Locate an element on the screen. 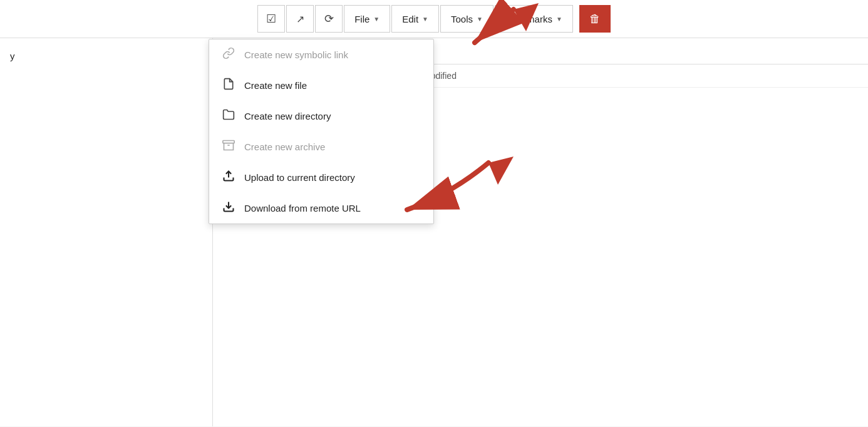 This screenshot has height=427, width=868. new-directory-label: Create new directory is located at coordinates (287, 116).